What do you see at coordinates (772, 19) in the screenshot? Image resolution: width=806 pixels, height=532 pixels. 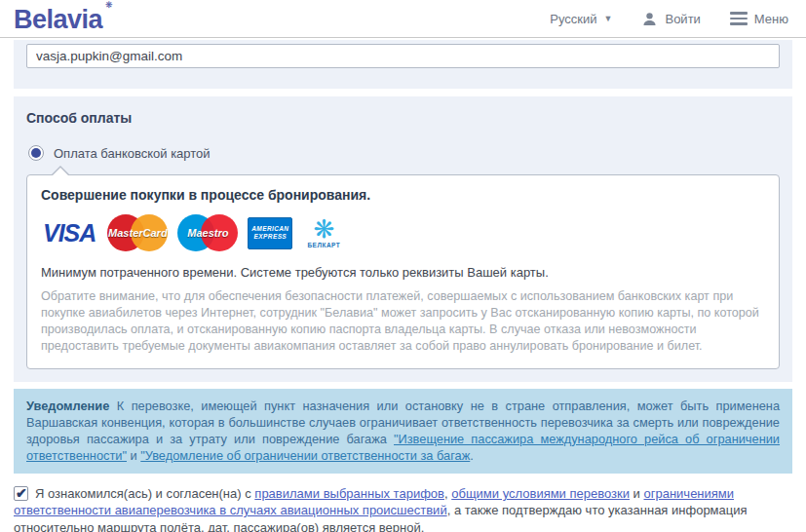 I see `menu-label: Меню` at bounding box center [772, 19].